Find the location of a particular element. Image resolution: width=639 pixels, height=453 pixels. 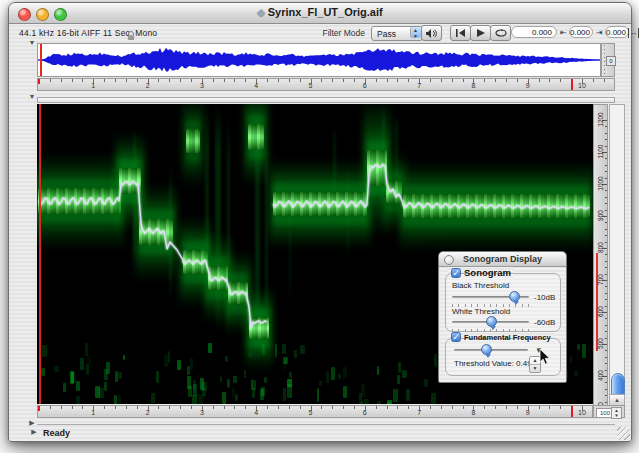

fundamental-threshold-thumb is located at coordinates (486, 350).